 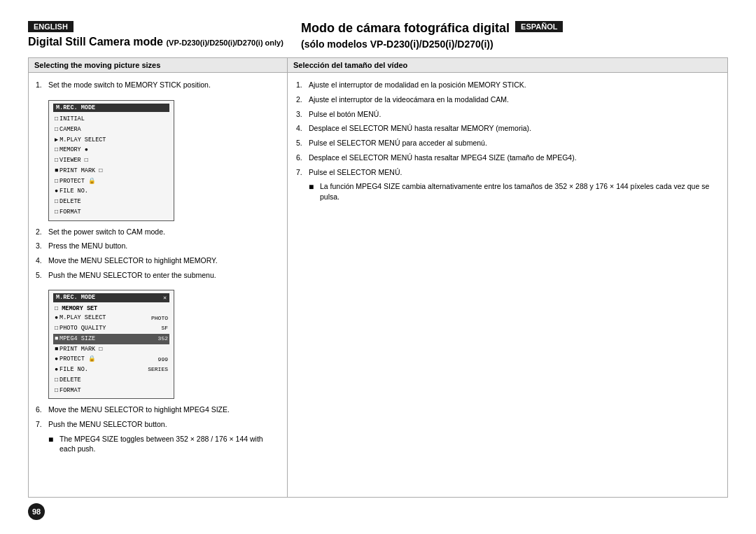 What do you see at coordinates (164, 260) in the screenshot?
I see `step-4-text: Move the MENU SELECTOR to highlight MEMO…` at bounding box center [164, 260].